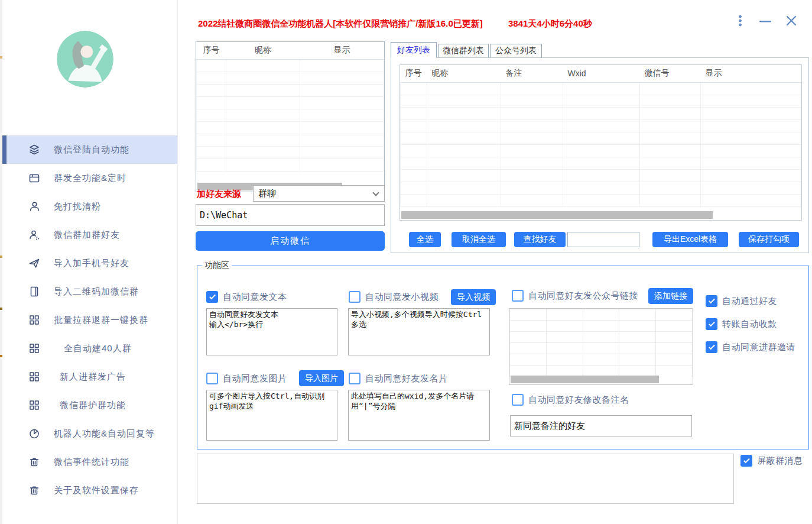  What do you see at coordinates (212, 297) in the screenshot?
I see `auto-text-checkbox` at bounding box center [212, 297].